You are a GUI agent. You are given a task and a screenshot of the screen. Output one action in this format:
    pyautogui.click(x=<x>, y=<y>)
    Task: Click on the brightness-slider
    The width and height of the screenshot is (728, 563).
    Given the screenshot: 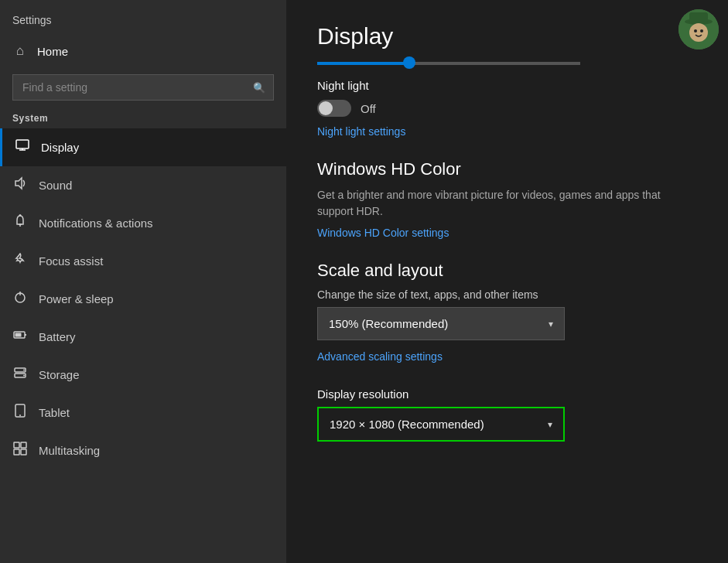 What is the action you would take?
    pyautogui.click(x=449, y=63)
    